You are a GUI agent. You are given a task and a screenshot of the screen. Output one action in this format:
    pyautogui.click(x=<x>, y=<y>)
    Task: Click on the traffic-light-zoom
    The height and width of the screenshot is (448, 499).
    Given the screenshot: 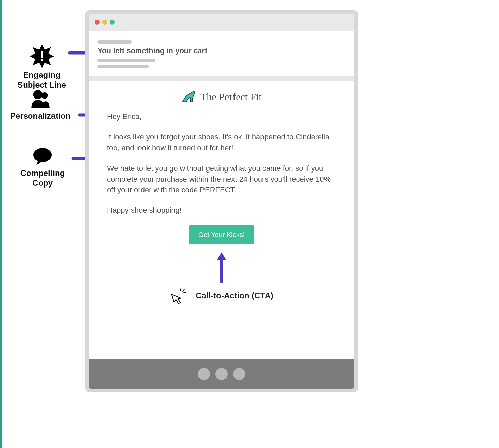 What is the action you would take?
    pyautogui.click(x=112, y=22)
    